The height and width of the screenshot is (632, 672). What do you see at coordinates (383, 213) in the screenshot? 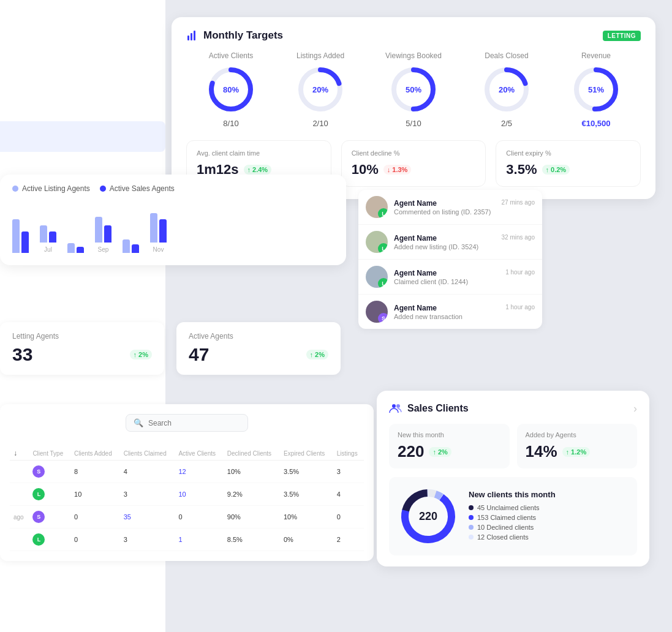
I see `avatar-badge-0: L` at bounding box center [383, 213].